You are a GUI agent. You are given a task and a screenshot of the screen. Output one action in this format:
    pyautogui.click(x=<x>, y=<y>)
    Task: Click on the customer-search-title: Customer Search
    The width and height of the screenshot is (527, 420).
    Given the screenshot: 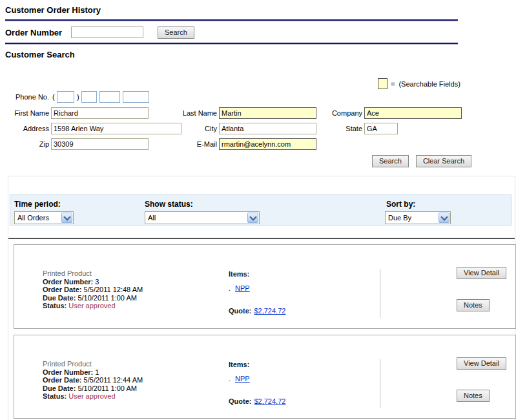 What is the action you would take?
    pyautogui.click(x=264, y=54)
    